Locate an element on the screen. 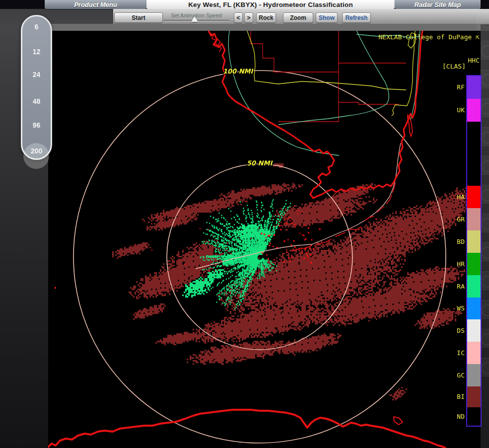 Image resolution: width=489 pixels, height=448 pixels. legend-swatch-ND is located at coordinates (474, 416).